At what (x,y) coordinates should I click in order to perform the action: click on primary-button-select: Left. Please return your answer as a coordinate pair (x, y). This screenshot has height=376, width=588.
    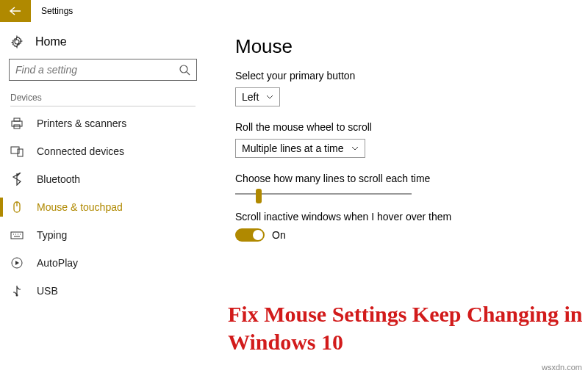
    Looking at the image, I should click on (257, 97).